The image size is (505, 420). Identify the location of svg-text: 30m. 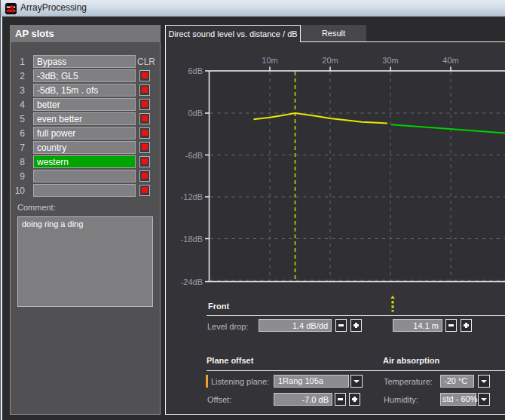
(390, 60).